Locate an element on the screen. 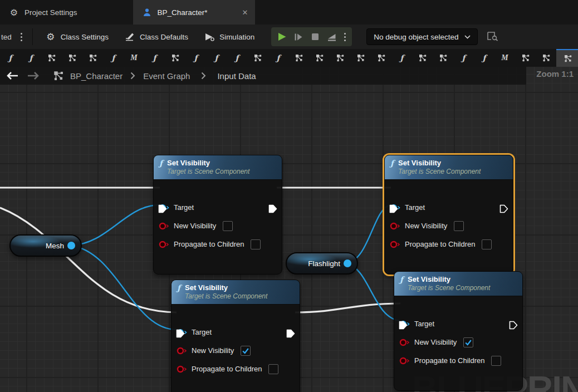 This screenshot has width=578, height=392. play-options-kebab-icon is located at coordinates (345, 37).